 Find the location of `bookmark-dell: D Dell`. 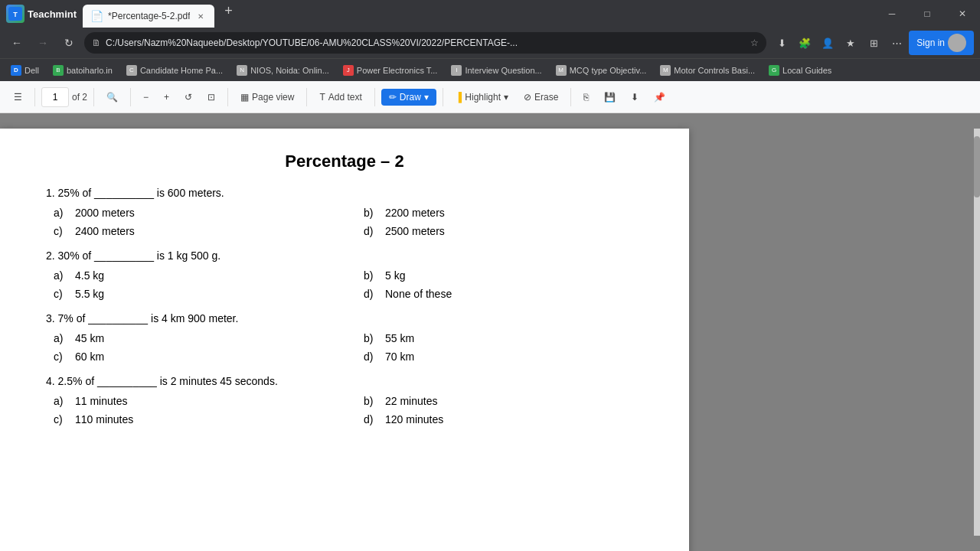

bookmark-dell: D Dell is located at coordinates (24, 70).